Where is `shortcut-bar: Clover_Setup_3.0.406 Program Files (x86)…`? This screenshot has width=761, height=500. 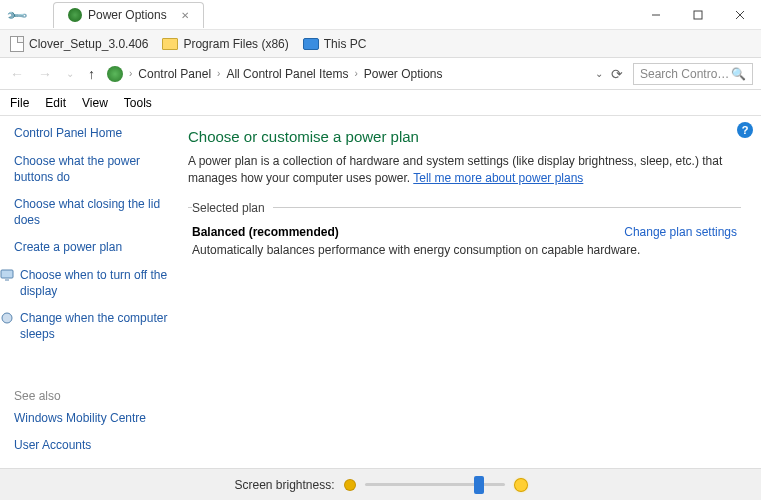
shortcut-bar: Clover_Setup_3.0.406 Program Files (x86)… is located at coordinates (380, 44).